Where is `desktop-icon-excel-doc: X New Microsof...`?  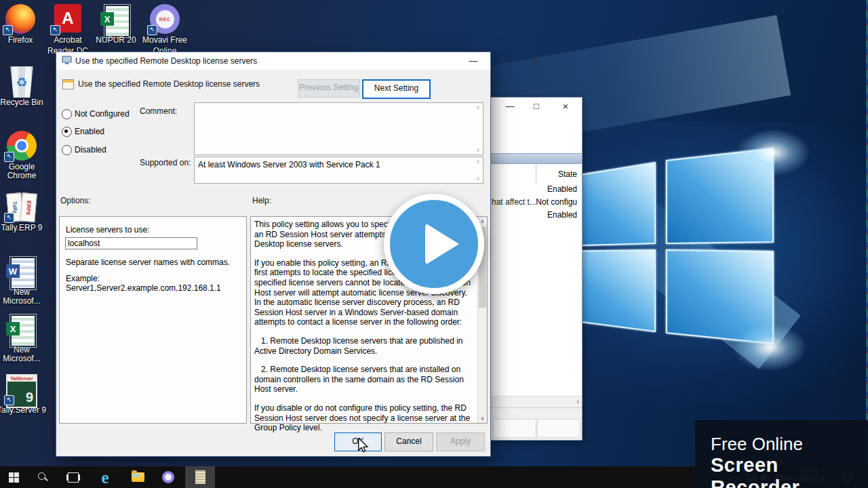 desktop-icon-excel-doc: X New Microsof... is located at coordinates (23, 339).